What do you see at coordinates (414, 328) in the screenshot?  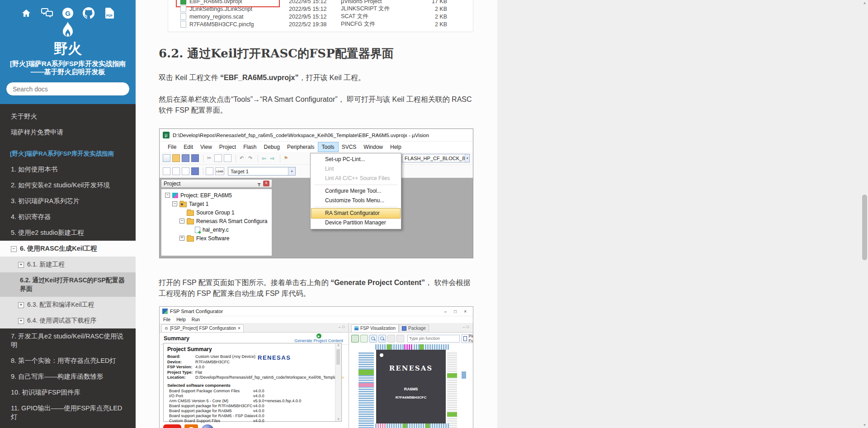 I see `package-tab: Package` at bounding box center [414, 328].